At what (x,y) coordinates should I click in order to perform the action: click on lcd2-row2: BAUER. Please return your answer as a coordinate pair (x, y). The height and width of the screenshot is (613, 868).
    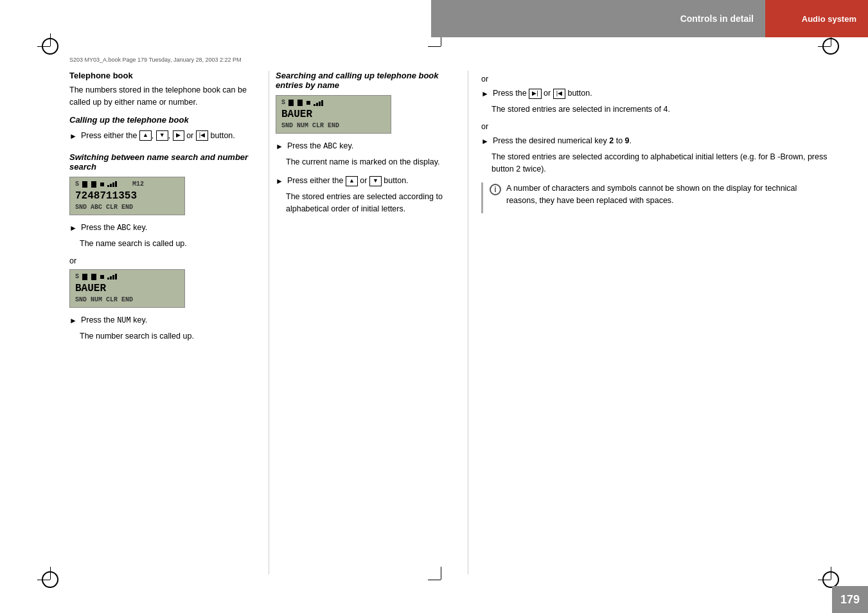
    Looking at the image, I should click on (127, 289).